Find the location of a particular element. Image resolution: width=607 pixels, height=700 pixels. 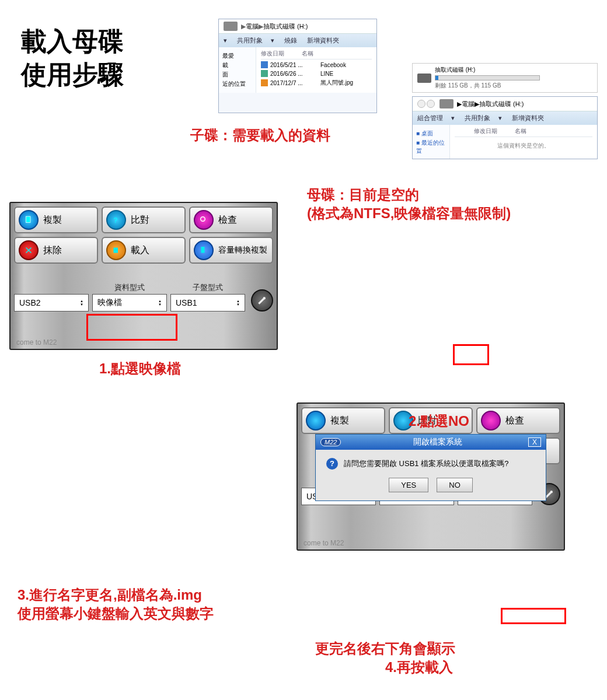

open-dialog: M22 開啟檔案系統 X ?請問您需要開啟 USB1 檔案系統以便選取檔案嗎? … is located at coordinates (431, 468).